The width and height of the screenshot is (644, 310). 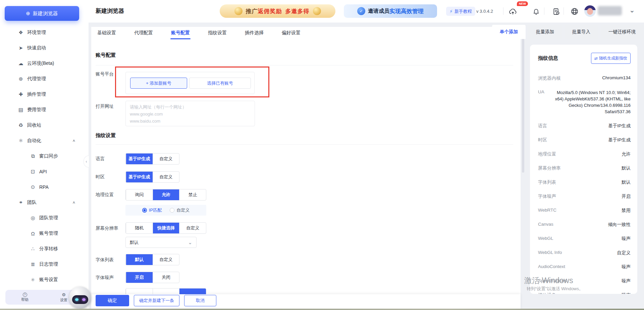 I want to click on scrollbar-thumb, so click(x=523, y=104).